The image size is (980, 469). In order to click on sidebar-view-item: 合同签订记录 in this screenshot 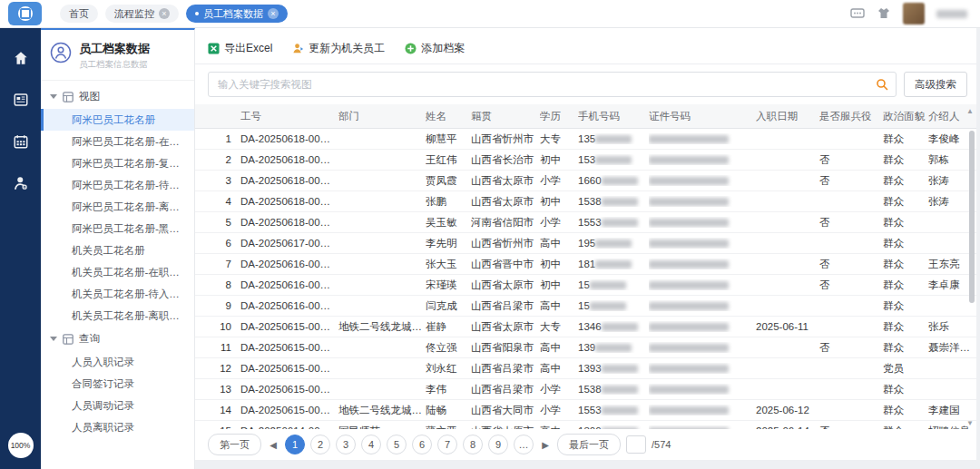, I will do `click(118, 384)`.